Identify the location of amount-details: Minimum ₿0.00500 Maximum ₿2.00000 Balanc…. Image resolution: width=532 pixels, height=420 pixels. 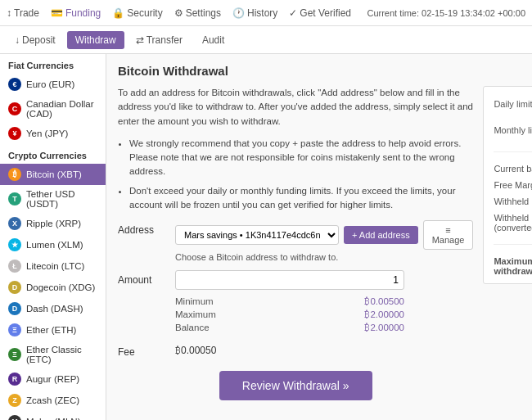
(324, 314).